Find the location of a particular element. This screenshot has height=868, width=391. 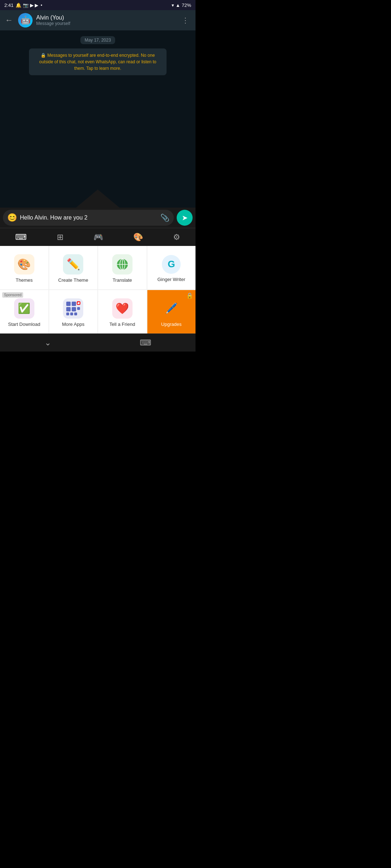

send-icon: ➤ is located at coordinates (185, 218).